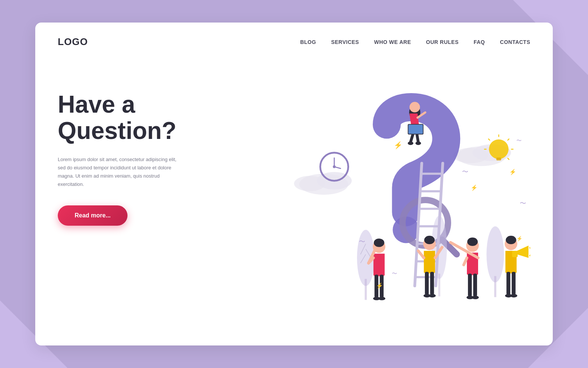  Describe the element at coordinates (294, 42) in the screenshot. I see `navbar: LOGO BLOG SERVICES WHO WE ARE OUR RULES …` at that location.